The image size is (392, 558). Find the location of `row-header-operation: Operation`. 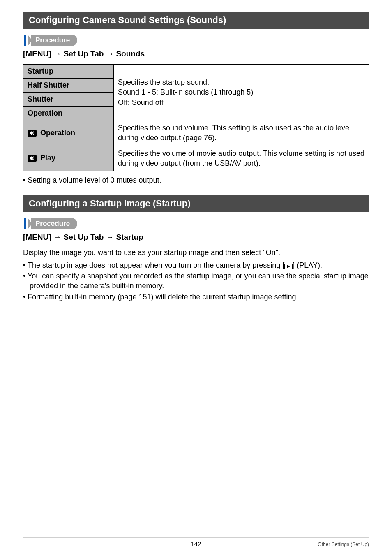

row-header-operation: Operation is located at coordinates (69, 113).